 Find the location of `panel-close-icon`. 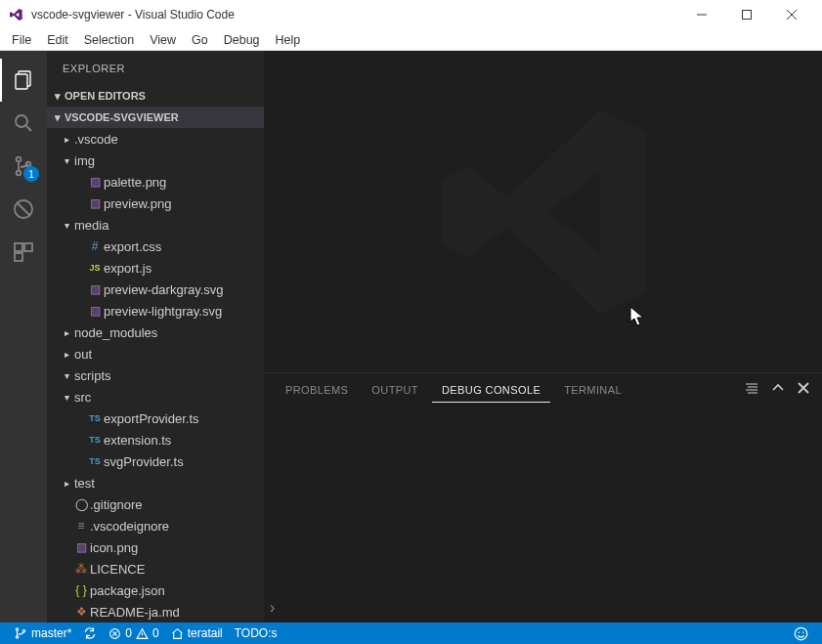

panel-close-icon is located at coordinates (803, 390).